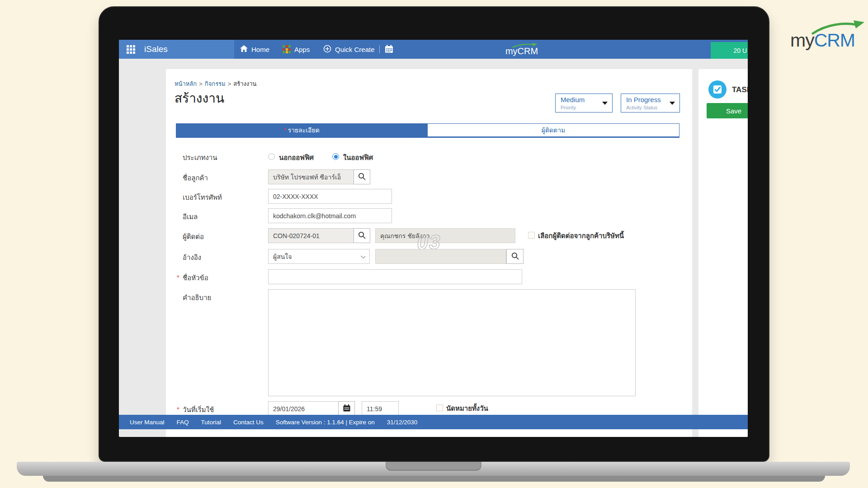 The width and height of the screenshot is (868, 488). Describe the element at coordinates (197, 298) in the screenshot. I see `description-label: คำอธิบาย` at that location.